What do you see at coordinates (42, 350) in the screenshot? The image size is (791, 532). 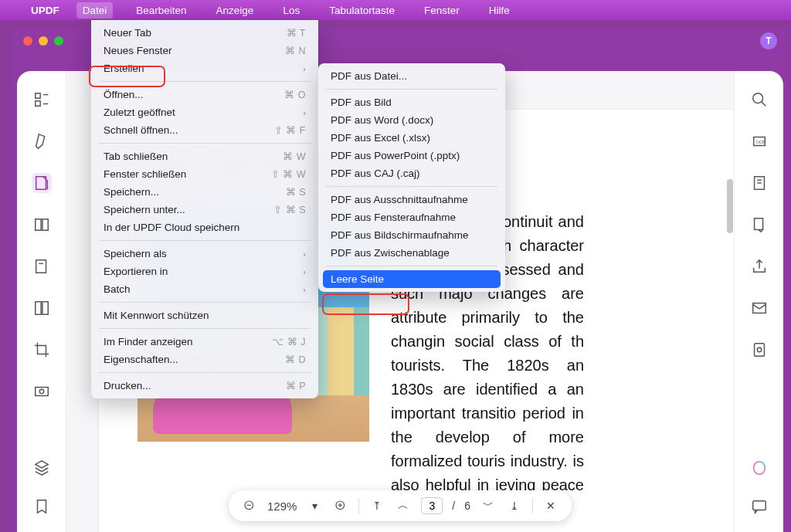 I see `crop-icon` at bounding box center [42, 350].